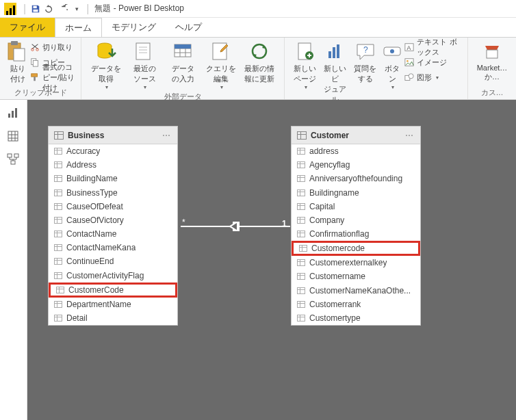 The image size is (516, 420). I want to click on buttons-button: ボタ ン▾, so click(392, 66).